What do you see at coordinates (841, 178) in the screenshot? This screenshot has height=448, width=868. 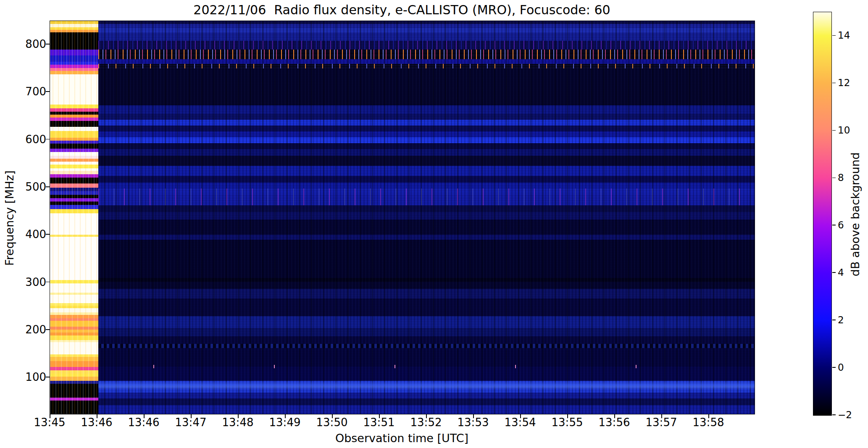 I see `colorbar-tick-label: 8` at bounding box center [841, 178].